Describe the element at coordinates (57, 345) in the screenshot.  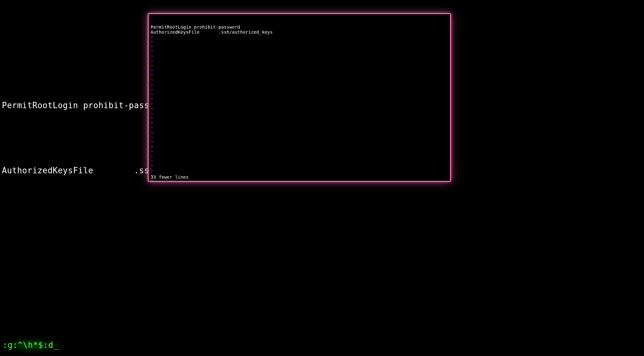
I see `cursor-icon: _` at that location.